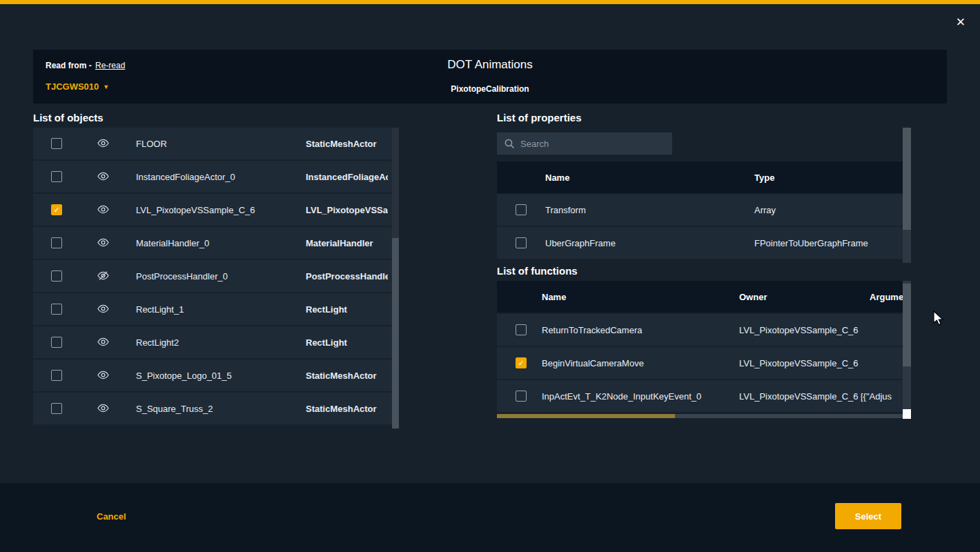 This screenshot has height=552, width=980. What do you see at coordinates (907, 325) in the screenshot?
I see `functions-scrollbar-thumb` at bounding box center [907, 325].